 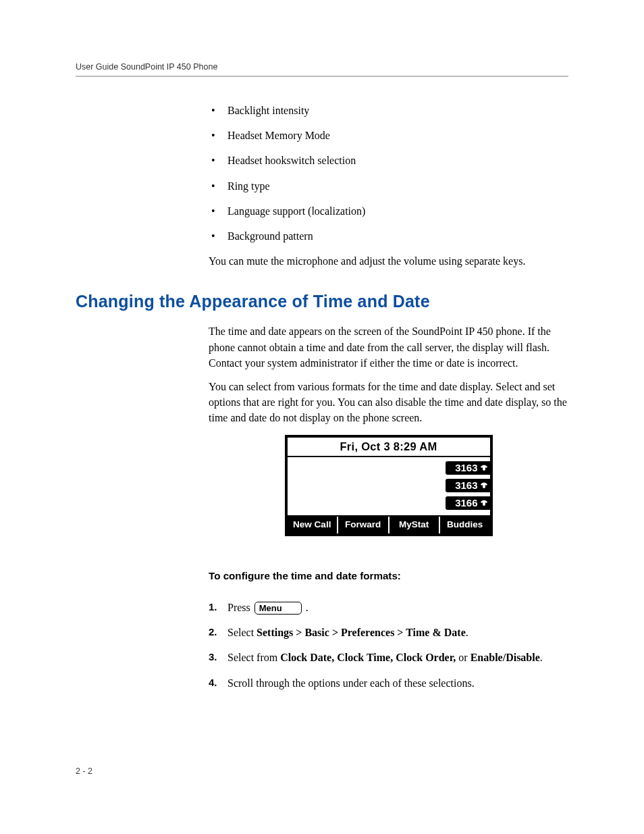 What do you see at coordinates (389, 261) in the screenshot?
I see `intro-paragraph: You can mute the microphone and adjust t…` at bounding box center [389, 261].